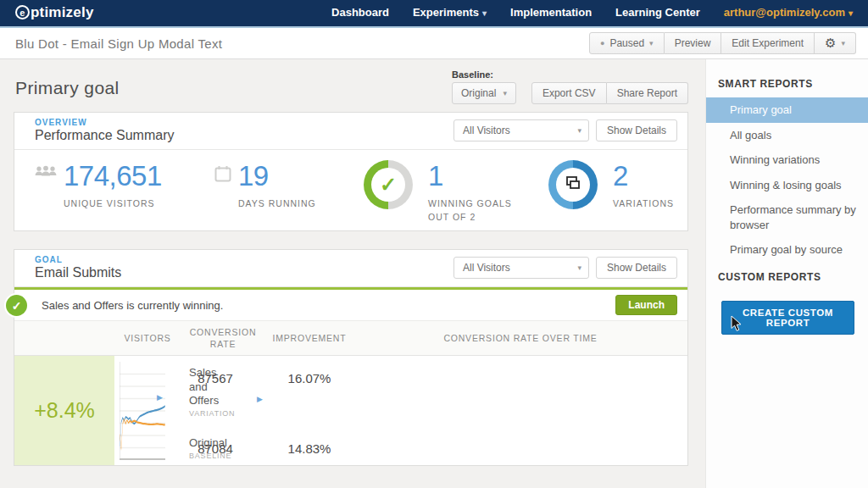 The image size is (868, 488). I want to click on gear-icon: ⚙, so click(831, 43).